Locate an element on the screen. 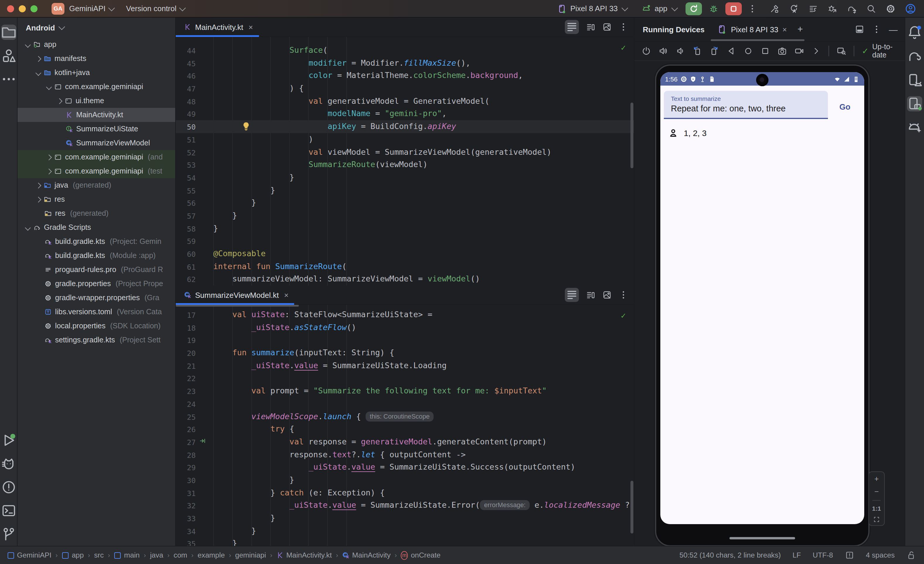  stripe-resource-manager is located at coordinates (8, 56).